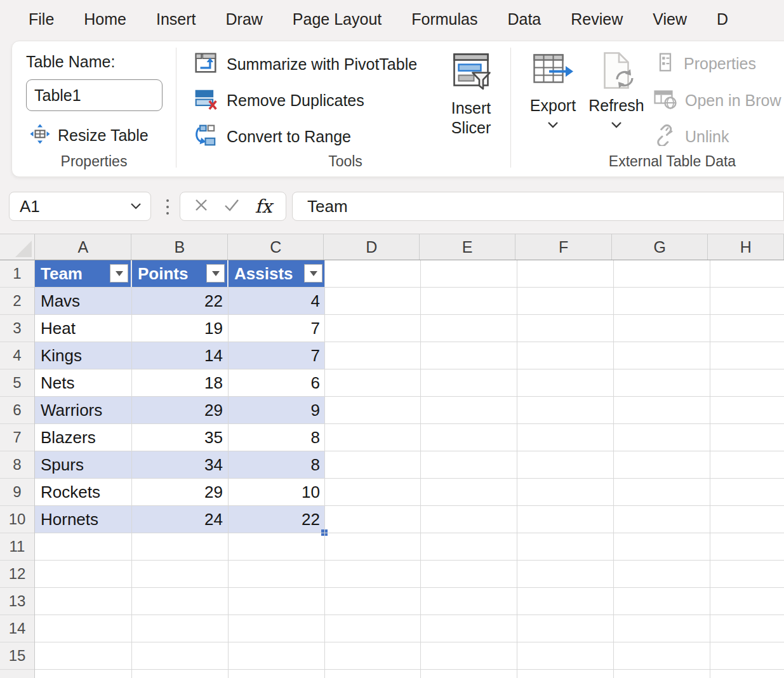 The height and width of the screenshot is (678, 784). I want to click on row-header-14: 14, so click(17, 628).